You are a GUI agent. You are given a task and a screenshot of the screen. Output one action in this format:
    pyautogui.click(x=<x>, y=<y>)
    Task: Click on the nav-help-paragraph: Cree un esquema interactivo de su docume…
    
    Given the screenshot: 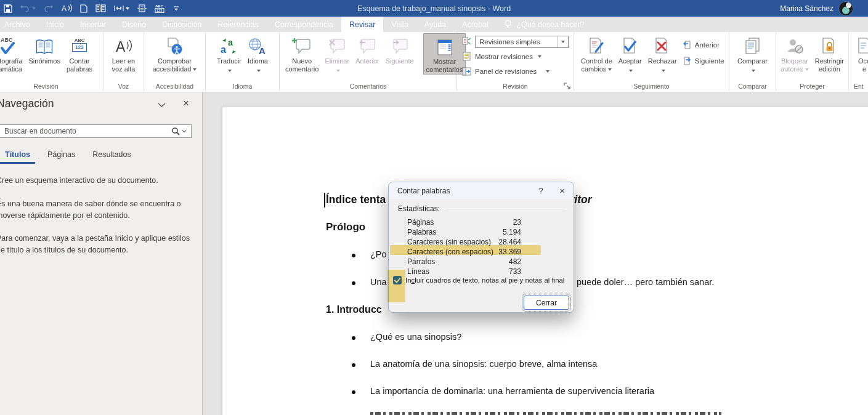 What is the action you would take?
    pyautogui.click(x=100, y=181)
    